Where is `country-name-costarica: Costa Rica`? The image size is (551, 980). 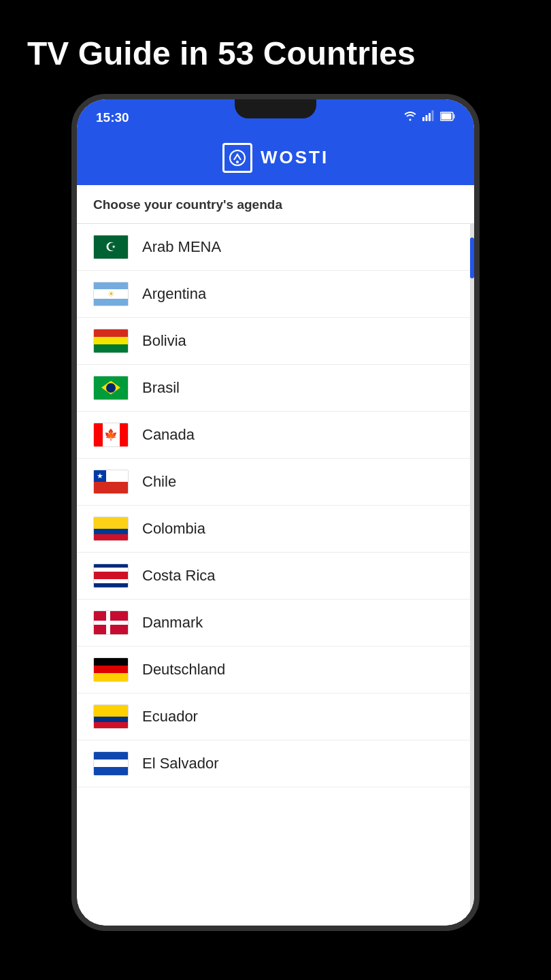 country-name-costarica: Costa Rica is located at coordinates (179, 576).